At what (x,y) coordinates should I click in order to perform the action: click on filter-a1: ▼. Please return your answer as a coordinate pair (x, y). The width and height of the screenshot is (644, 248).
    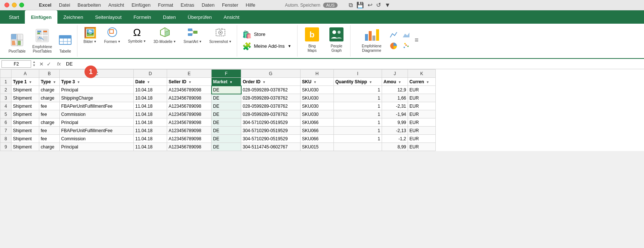
    Looking at the image, I should click on (30, 82).